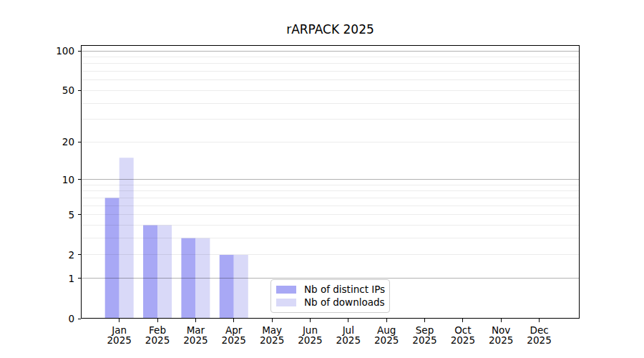 The image size is (644, 358). What do you see at coordinates (112, 258) in the screenshot?
I see `bar-nb-of-distinct-ips-jan` at bounding box center [112, 258].